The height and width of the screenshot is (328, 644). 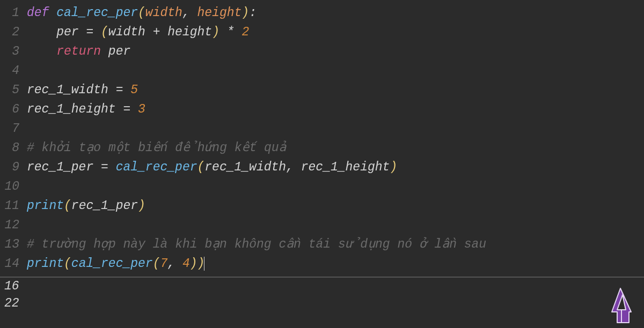 I want to click on code-line: 12, so click(x=322, y=225).